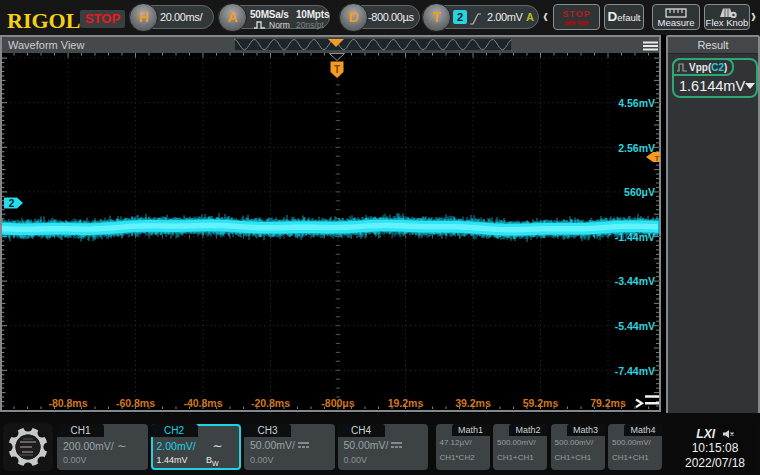 The image size is (760, 475). What do you see at coordinates (635, 281) in the screenshot?
I see `svg-text: -3.44mV` at bounding box center [635, 281].